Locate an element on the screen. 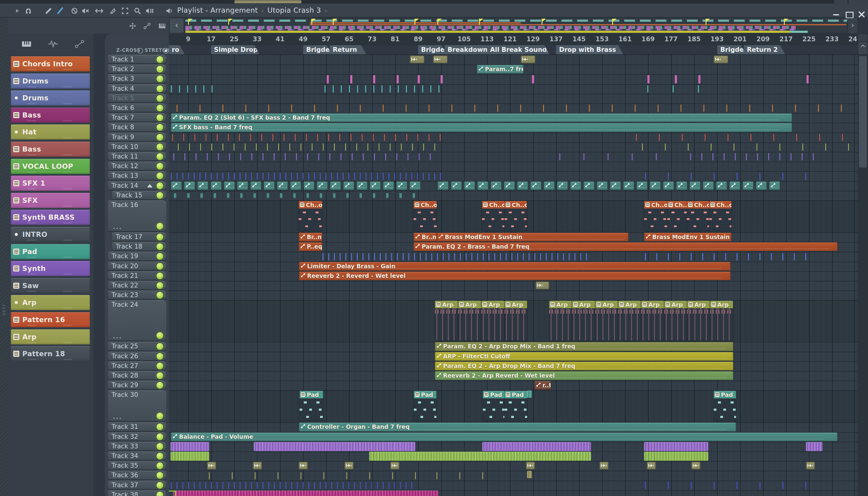 Image resolution: width=868 pixels, height=496 pixels. track-header-18: Track 18 is located at coordinates (139, 246).